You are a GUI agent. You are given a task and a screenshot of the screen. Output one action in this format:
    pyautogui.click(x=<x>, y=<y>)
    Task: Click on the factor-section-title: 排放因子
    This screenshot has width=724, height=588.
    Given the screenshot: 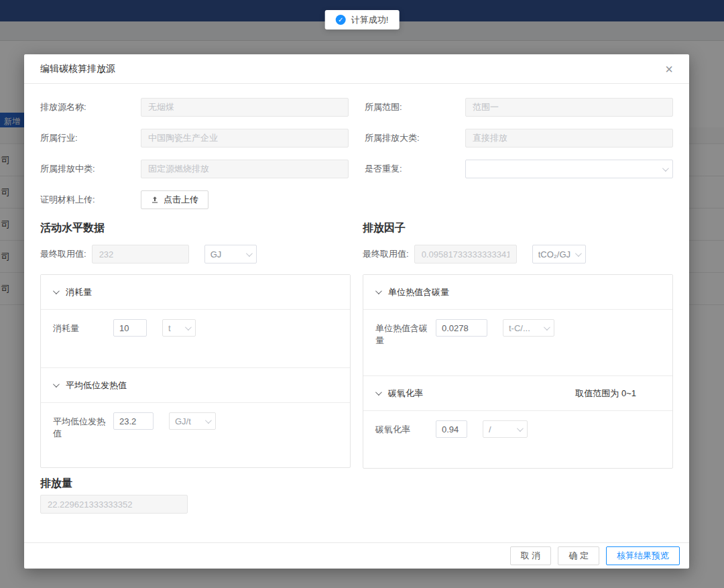 What is the action you would take?
    pyautogui.click(x=518, y=228)
    